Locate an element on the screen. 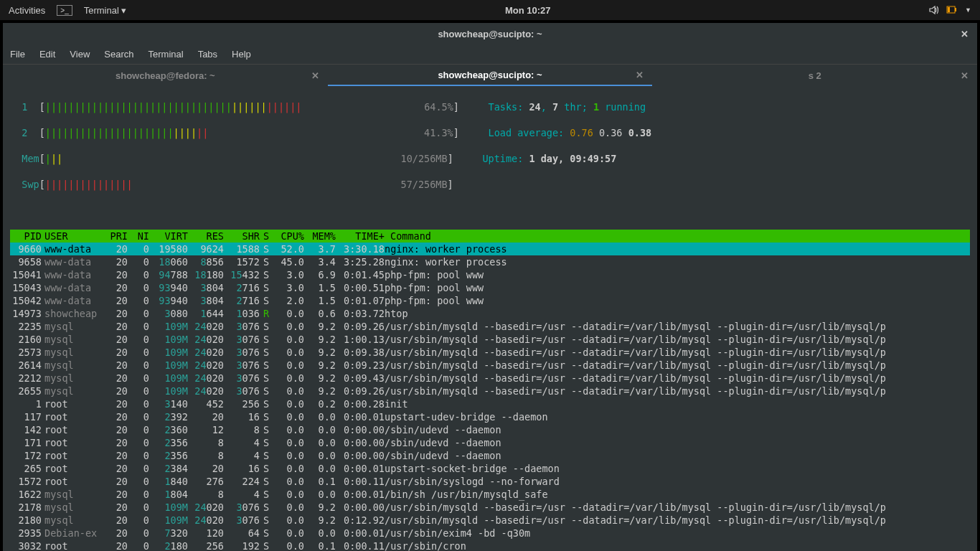 The height and width of the screenshot is (551, 980). process-row: 2935Debian-ex200732012064S0.00.00:00.01/… is located at coordinates (490, 533).